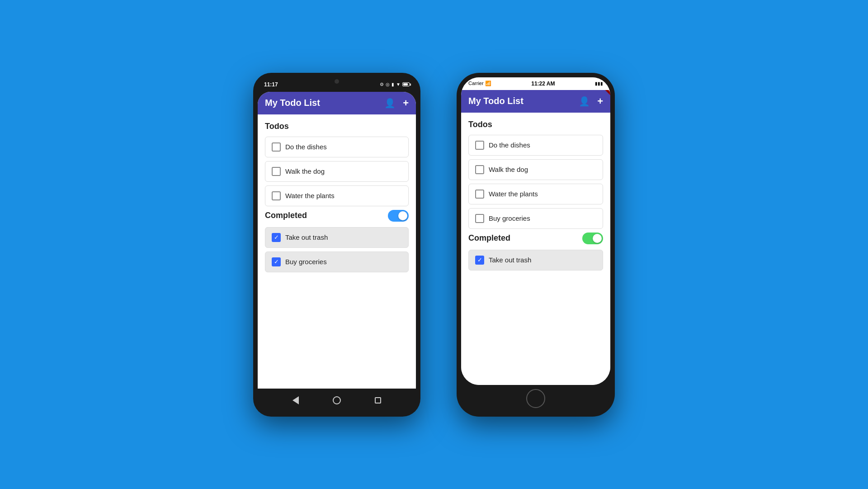 This screenshot has width=868, height=489. What do you see at coordinates (536, 231) in the screenshot?
I see `ios-screen: Carrier 📶 11:22 AM ▮▮▮ My Todo List 👤 + …` at bounding box center [536, 231].